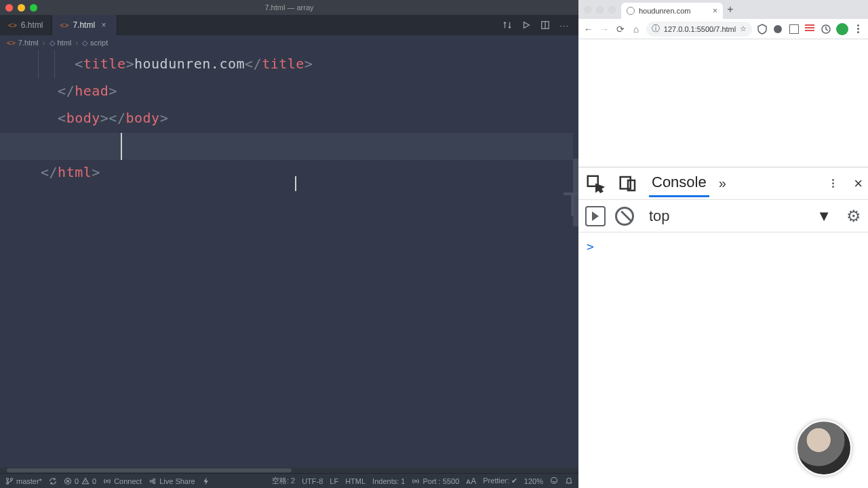 The height and width of the screenshot is (488, 868). Describe the element at coordinates (534, 481) in the screenshot. I see `zoom-indicator: 120%` at that location.